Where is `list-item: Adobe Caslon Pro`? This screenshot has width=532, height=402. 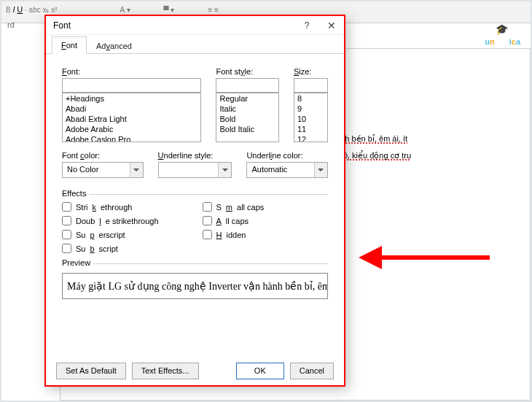 list-item: Adobe Caslon Pro is located at coordinates (131, 139).